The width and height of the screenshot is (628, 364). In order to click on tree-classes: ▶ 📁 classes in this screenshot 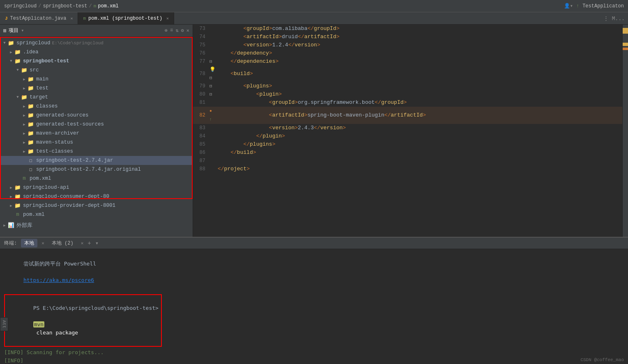, I will do `click(96, 106)`.